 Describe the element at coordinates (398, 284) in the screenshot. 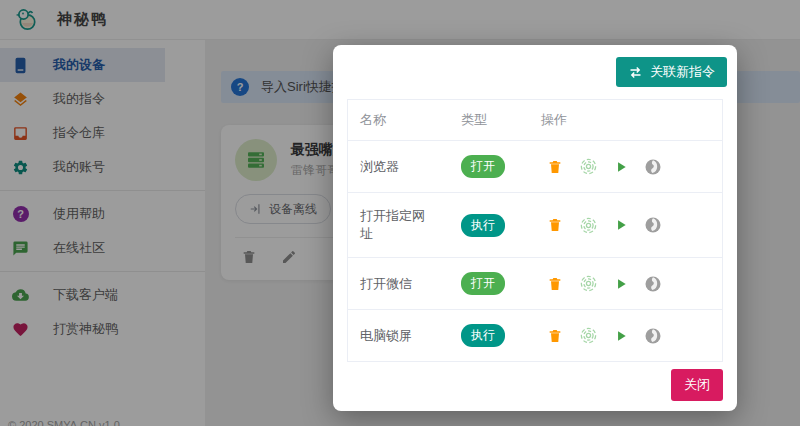

I see `command-name: 打开微信` at that location.